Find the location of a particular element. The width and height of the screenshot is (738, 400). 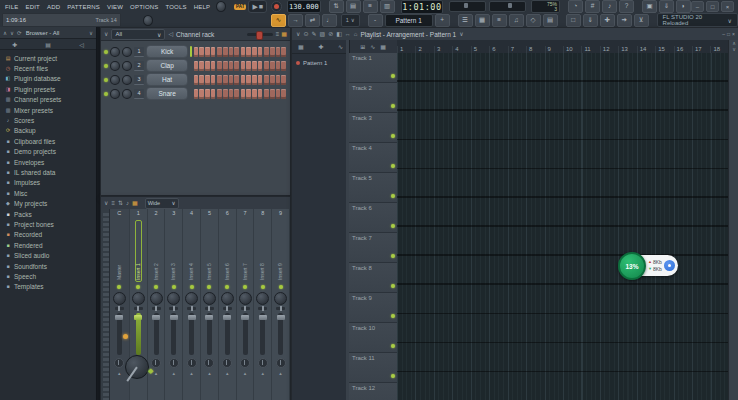

channel-name-button: Hat is located at coordinates (166, 80).